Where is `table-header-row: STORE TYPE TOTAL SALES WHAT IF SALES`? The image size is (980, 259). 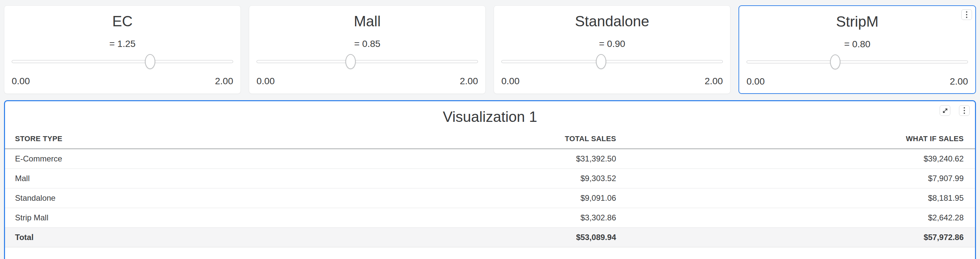
table-header-row: STORE TYPE TOTAL SALES WHAT IF SALES is located at coordinates (490, 139).